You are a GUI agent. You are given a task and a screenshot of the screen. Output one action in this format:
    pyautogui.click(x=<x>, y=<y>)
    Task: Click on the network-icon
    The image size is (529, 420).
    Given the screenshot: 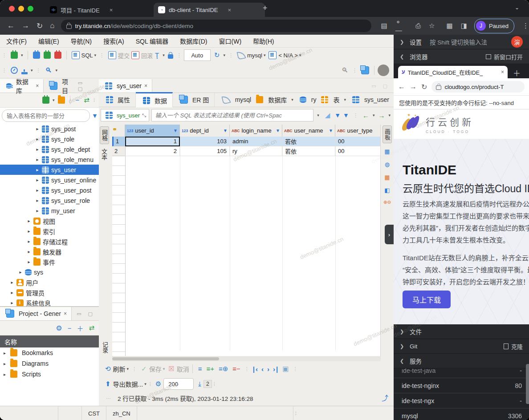 What is the action you would take?
    pyautogui.click(x=24, y=73)
    